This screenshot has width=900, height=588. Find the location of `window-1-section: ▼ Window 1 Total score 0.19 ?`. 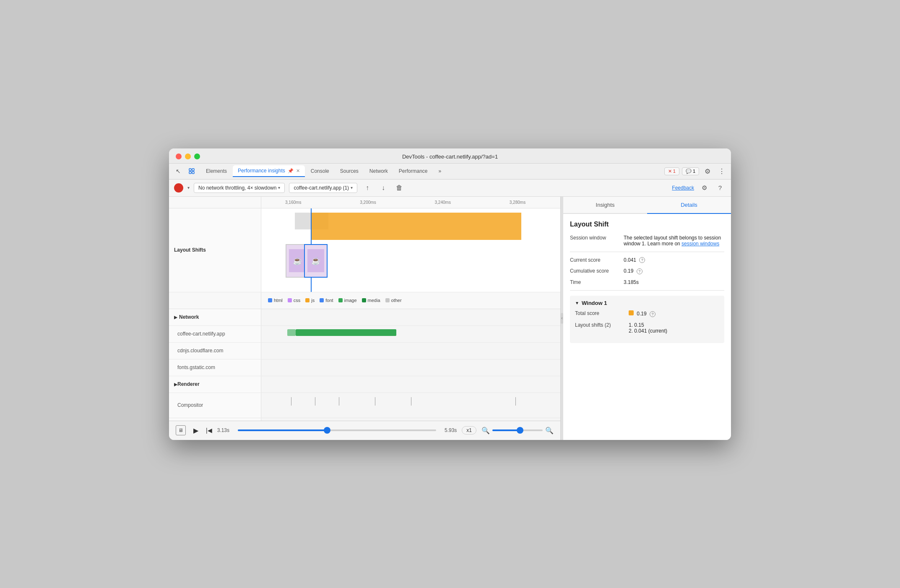

window-1-section: ▼ Window 1 Total score 0.19 ? is located at coordinates (647, 320).